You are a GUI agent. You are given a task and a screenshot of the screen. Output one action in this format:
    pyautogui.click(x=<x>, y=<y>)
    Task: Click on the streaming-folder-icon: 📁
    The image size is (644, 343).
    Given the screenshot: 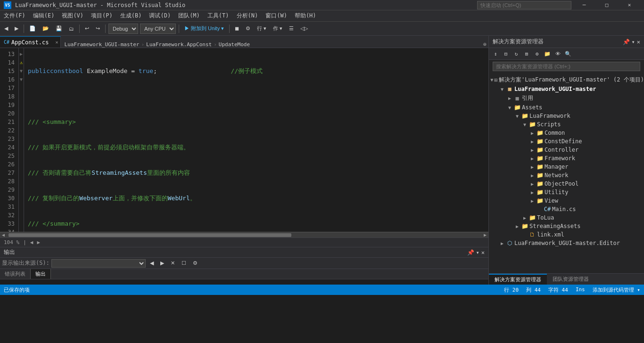 What is the action you would take?
    pyautogui.click(x=525, y=226)
    